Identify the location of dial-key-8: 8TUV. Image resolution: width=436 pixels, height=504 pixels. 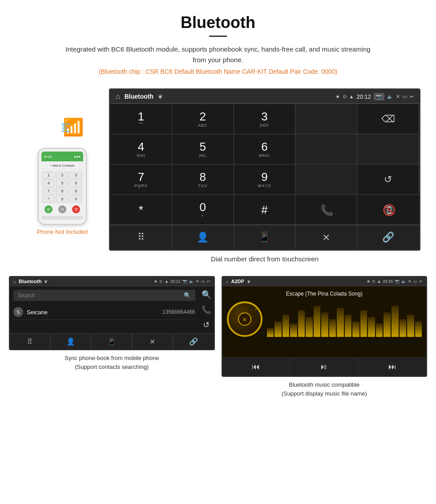
(203, 180).